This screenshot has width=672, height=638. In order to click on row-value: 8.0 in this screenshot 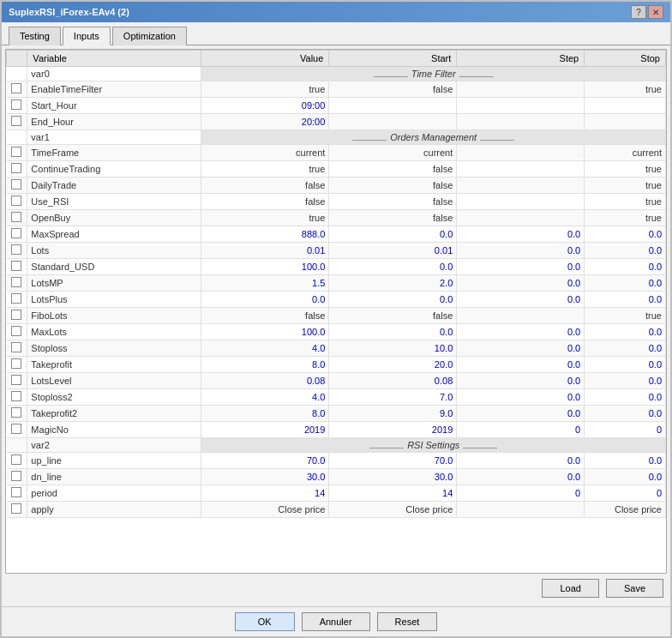, I will do `click(266, 365)`.